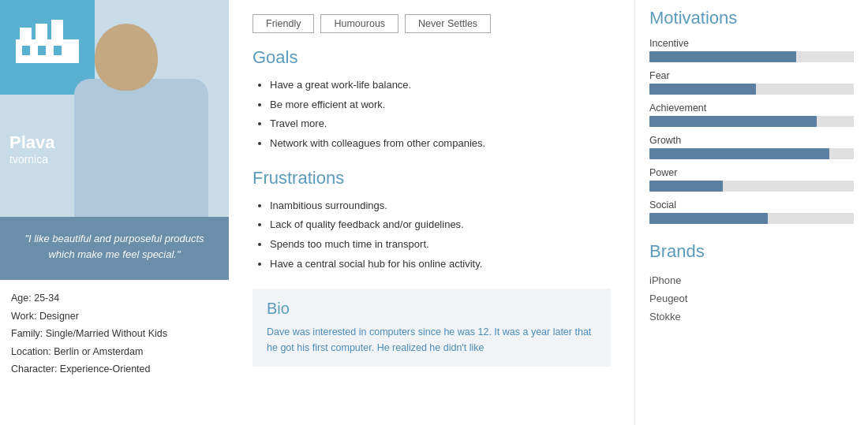  Describe the element at coordinates (432, 309) in the screenshot. I see `bio-title: Bio` at that location.